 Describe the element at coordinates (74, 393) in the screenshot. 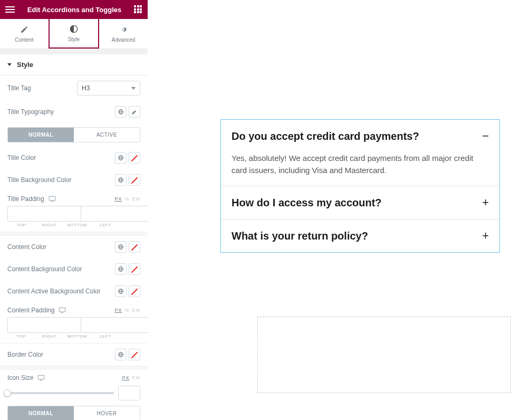

I see `icon-size-slider-row` at that location.